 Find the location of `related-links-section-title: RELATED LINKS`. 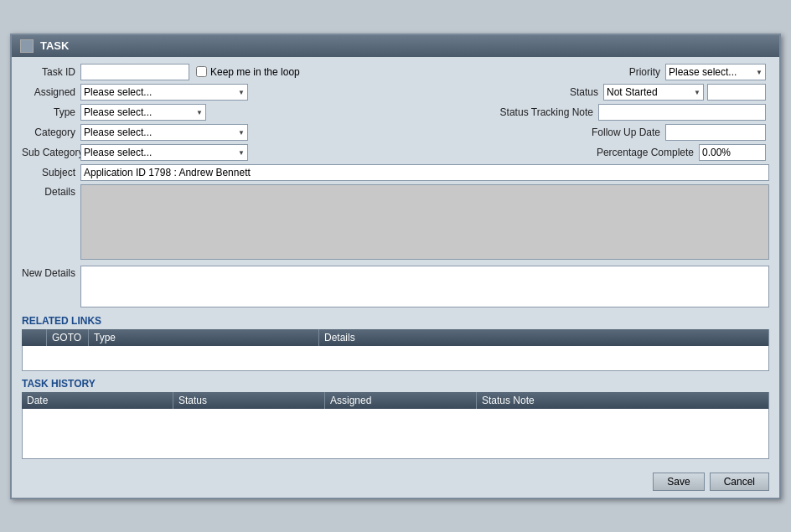

related-links-section-title: RELATED LINKS is located at coordinates (396, 321).